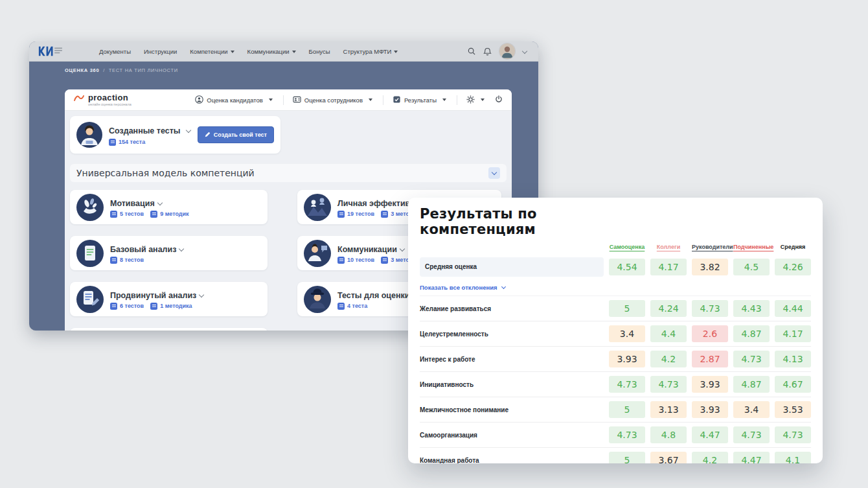 This screenshot has width=868, height=488. Describe the element at coordinates (168, 299) in the screenshot. I see `category-card-advanced-analysis: Продвинутый анализ 6 тестов 1 методика` at that location.